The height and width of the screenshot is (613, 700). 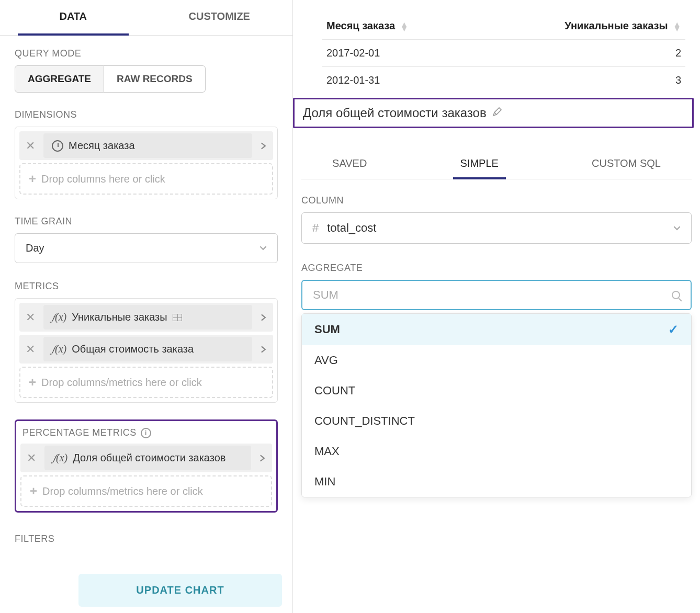 What do you see at coordinates (148, 317) in the screenshot?
I see `metric-chip-content: 𝑓(x) Уникальные заказы` at bounding box center [148, 317].